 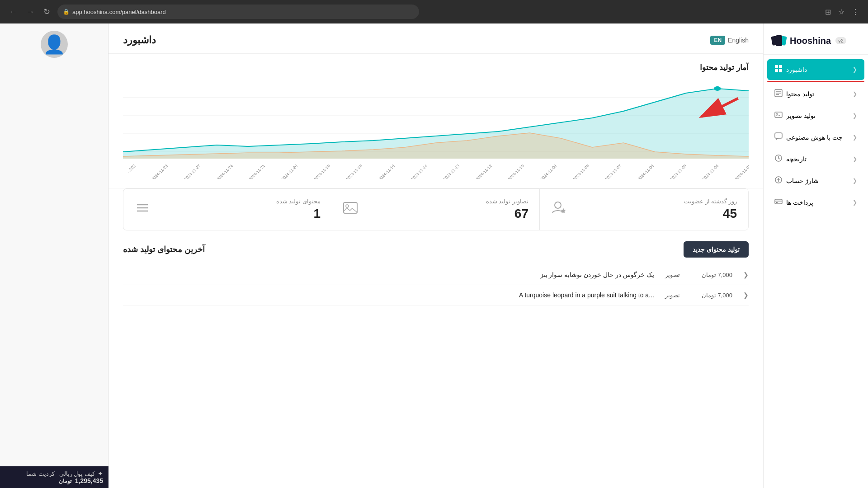 I want to click on user-star-icon, so click(x=559, y=210).